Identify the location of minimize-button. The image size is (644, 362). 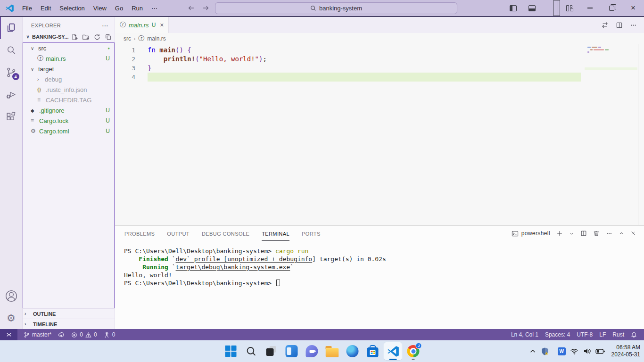
(590, 8).